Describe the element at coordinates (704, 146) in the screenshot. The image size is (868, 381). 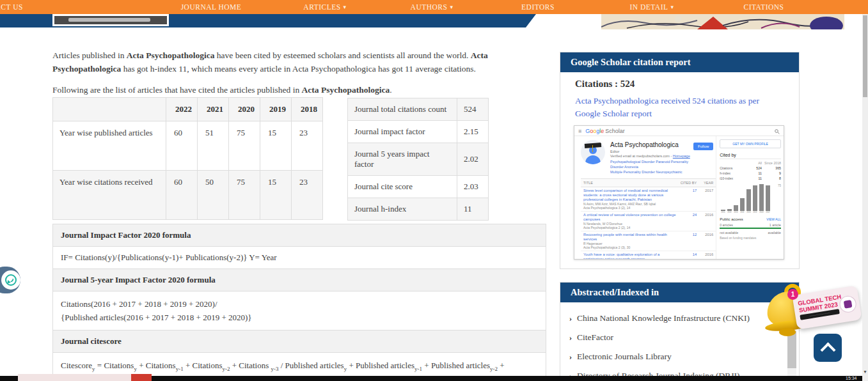
I see `gs-follow-button: Follow` at that location.